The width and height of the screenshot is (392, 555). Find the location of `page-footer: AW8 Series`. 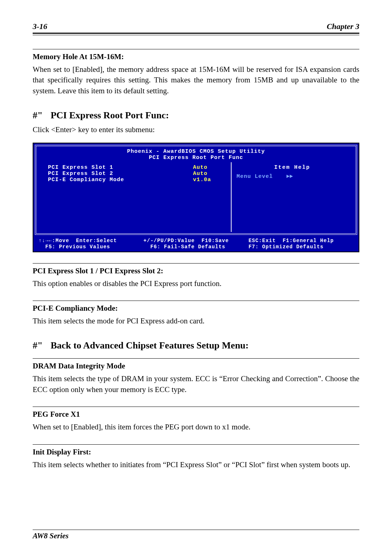

page-footer: AW8 Series is located at coordinates (196, 535).